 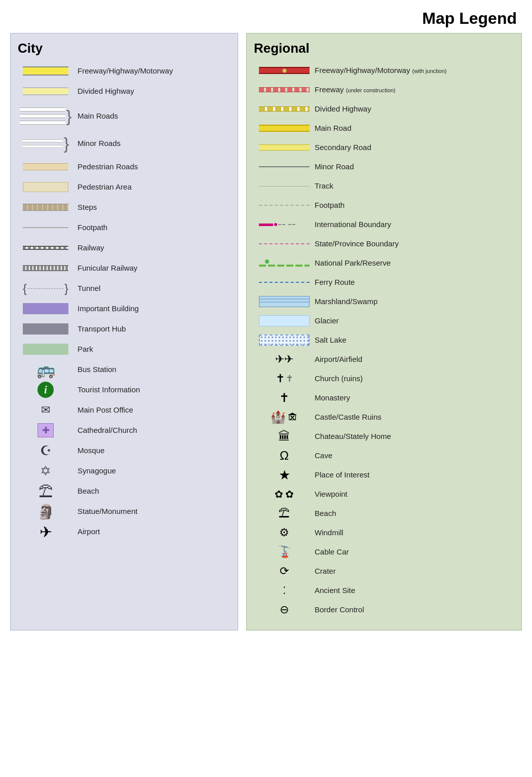 I want to click on list-item: ☪ Mosque, so click(x=125, y=451).